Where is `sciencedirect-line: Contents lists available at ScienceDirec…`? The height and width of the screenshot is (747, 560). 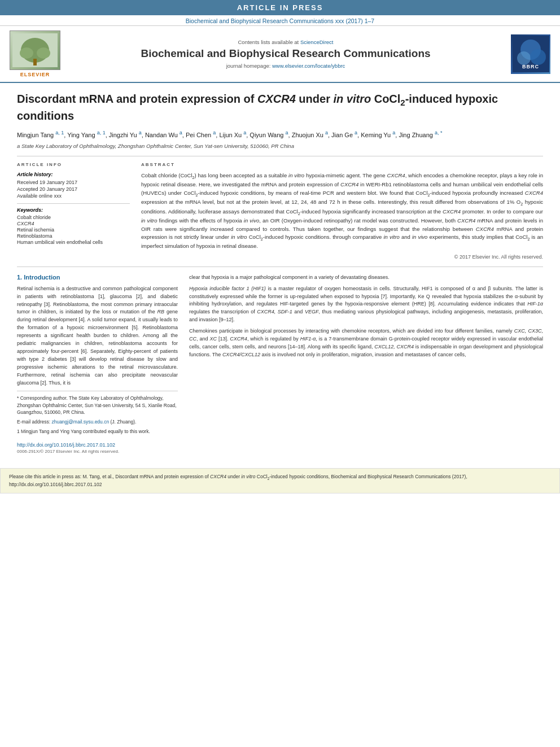 sciencedirect-line: Contents lists available at ScienceDirec… is located at coordinates (286, 42).